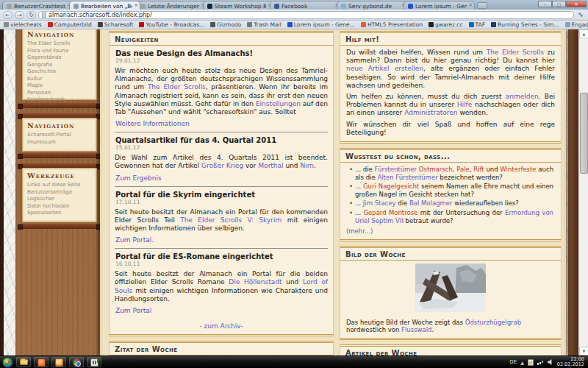  I want to click on inline-link: Gepard Montrose, so click(390, 213).